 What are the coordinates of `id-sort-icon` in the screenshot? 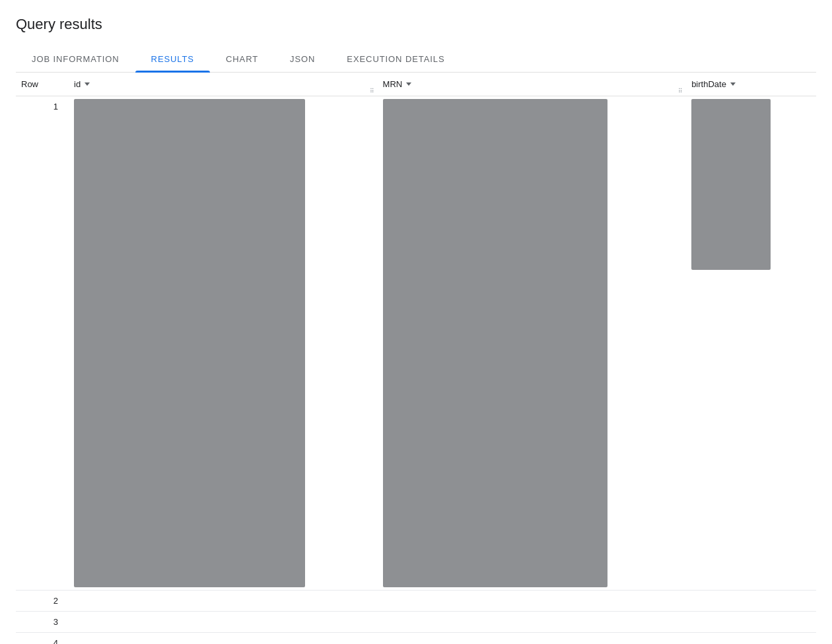 It's located at (87, 84).